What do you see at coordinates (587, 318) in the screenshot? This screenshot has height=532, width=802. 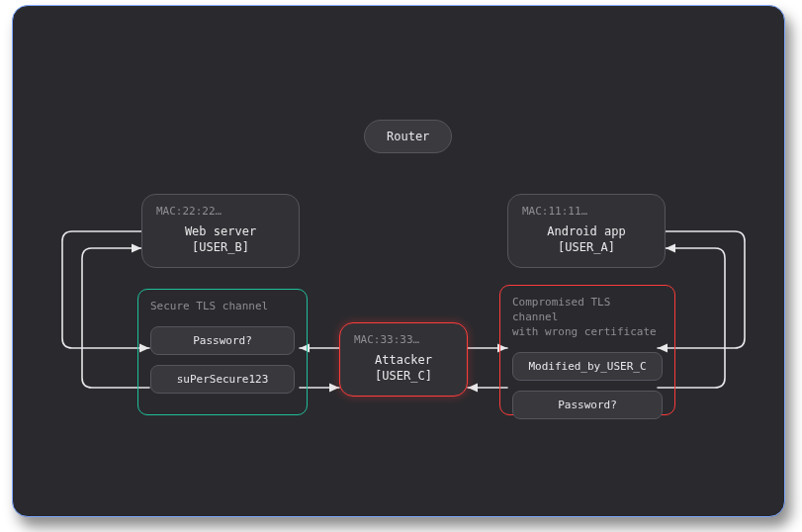 I see `compromised-channel-label: Compromised TLS channel with wrong certi…` at bounding box center [587, 318].